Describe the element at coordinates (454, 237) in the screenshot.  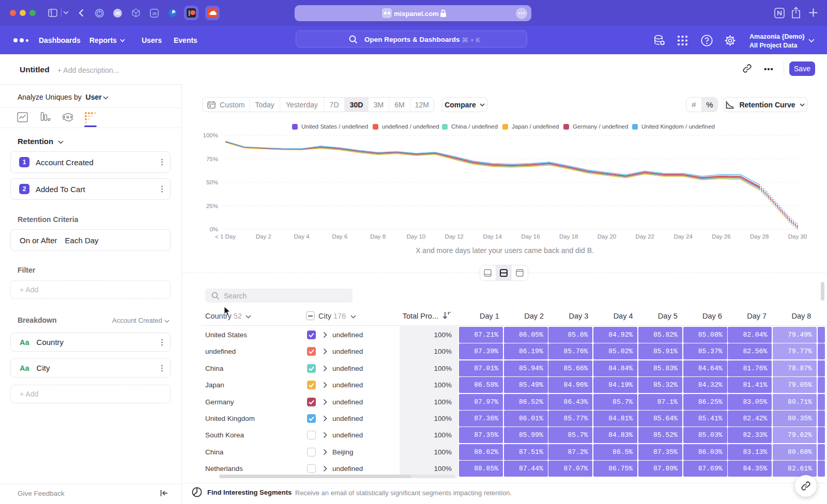
I see `svg-text: Day 12` at that location.